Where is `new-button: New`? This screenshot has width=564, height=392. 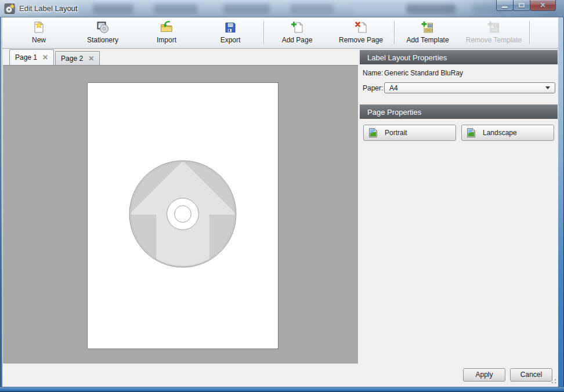 new-button: New is located at coordinates (39, 32).